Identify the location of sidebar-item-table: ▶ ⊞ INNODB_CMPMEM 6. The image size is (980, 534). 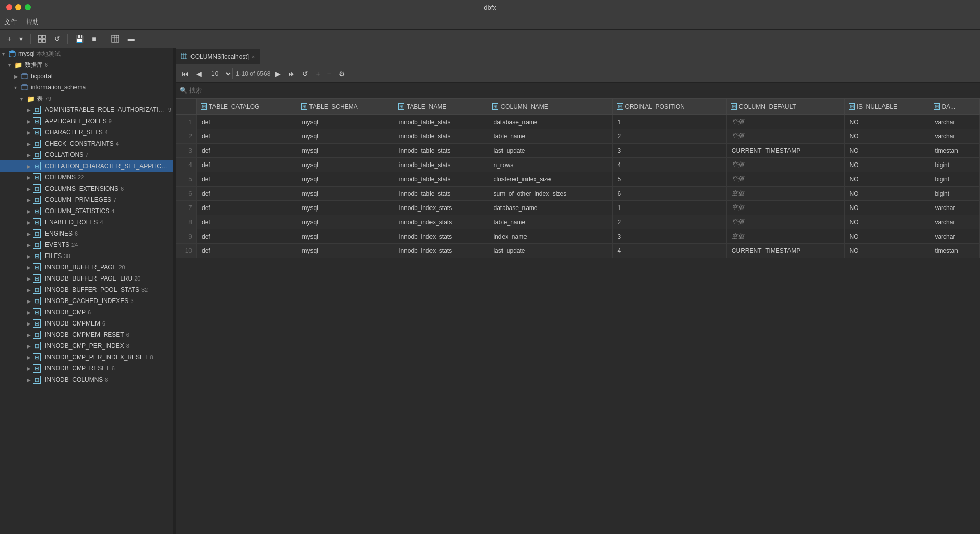
(87, 323).